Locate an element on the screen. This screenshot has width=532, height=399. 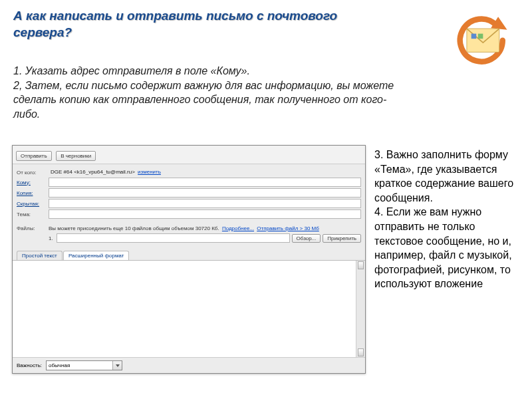
from-label: От кого: is located at coordinates (33, 173).